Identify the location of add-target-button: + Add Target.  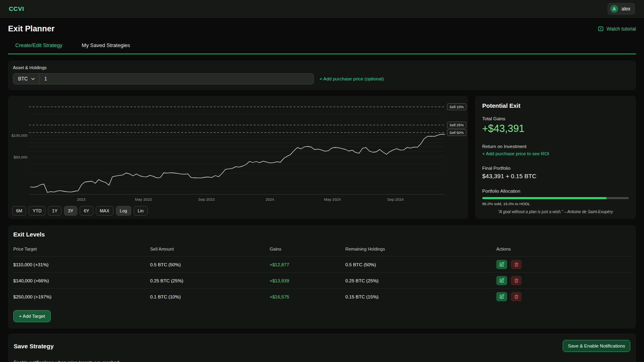
(32, 316).